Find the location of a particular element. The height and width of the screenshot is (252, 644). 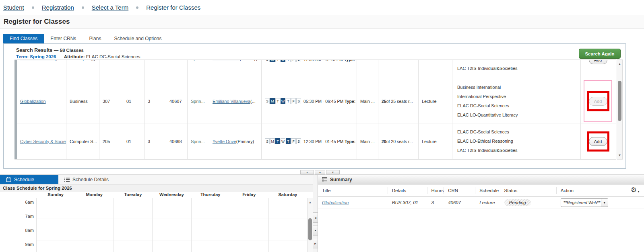

triangle-left-icon: ◀ is located at coordinates (316, 218).